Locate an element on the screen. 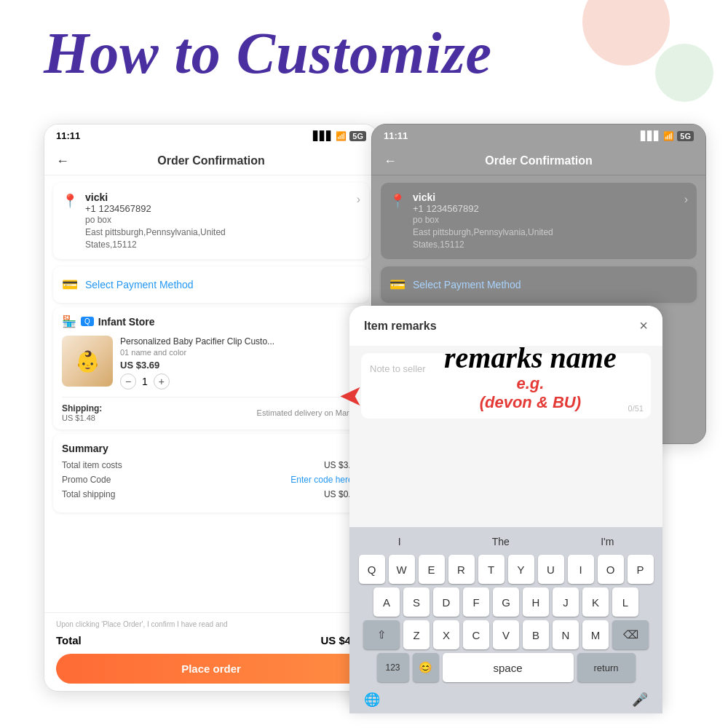  modal-title: Item remarks is located at coordinates (400, 326).